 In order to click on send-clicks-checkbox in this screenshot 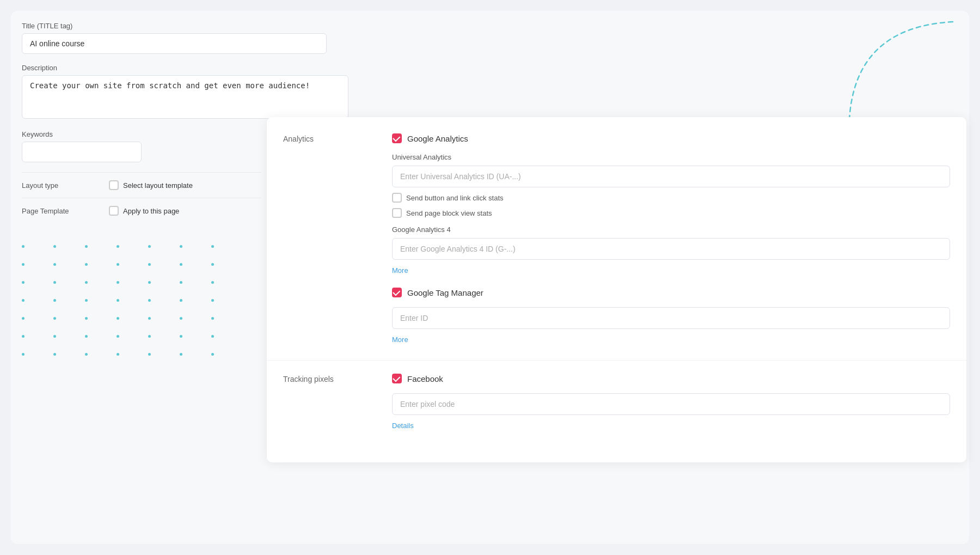, I will do `click(397, 198)`.